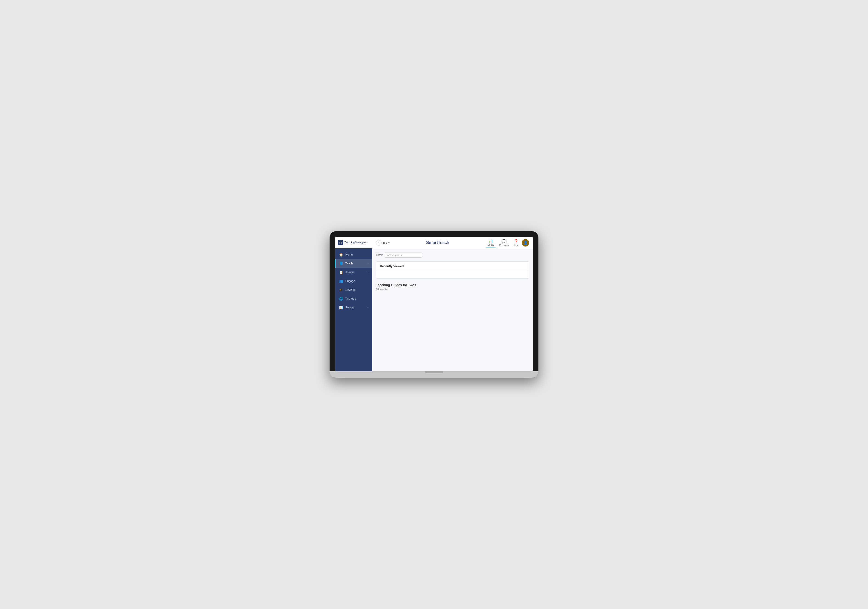  Describe the element at coordinates (357, 298) in the screenshot. I see `nav-label-hub: The Hub` at that location.